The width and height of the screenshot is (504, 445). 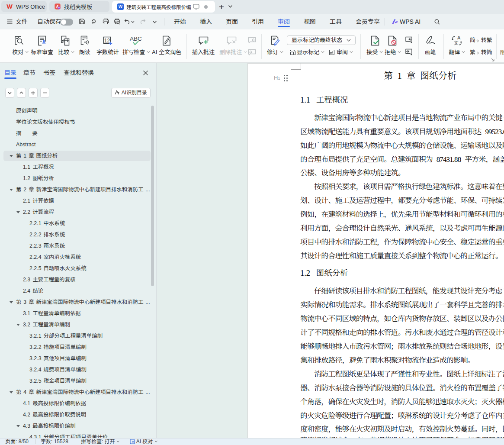 What do you see at coordinates (456, 43) in the screenshot?
I see `svg-text: 文` at bounding box center [456, 43].